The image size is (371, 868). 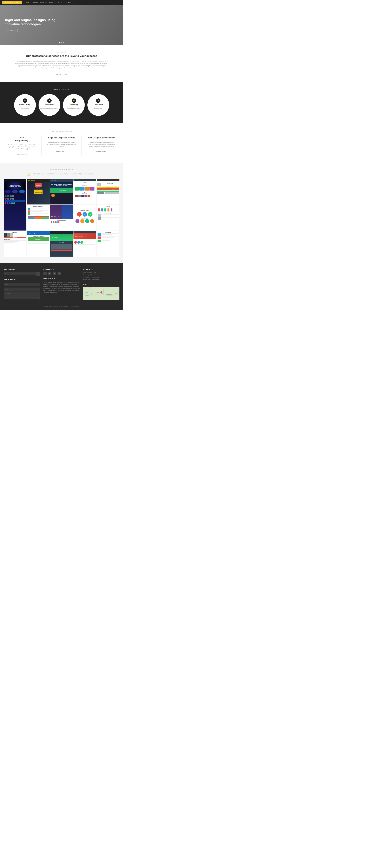 I want to click on footer-col-newsletter: NEWSLETTER → GET IN TOUCH →, so click(x=22, y=284).